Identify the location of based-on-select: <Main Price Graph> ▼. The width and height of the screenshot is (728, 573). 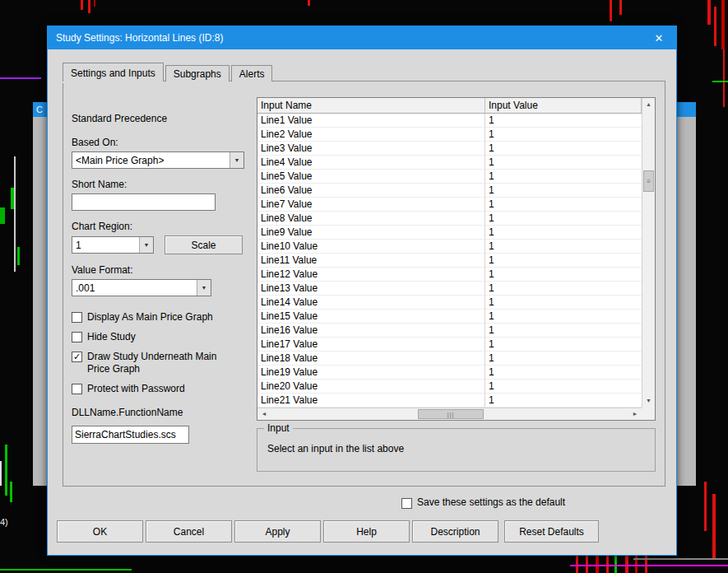
(158, 160).